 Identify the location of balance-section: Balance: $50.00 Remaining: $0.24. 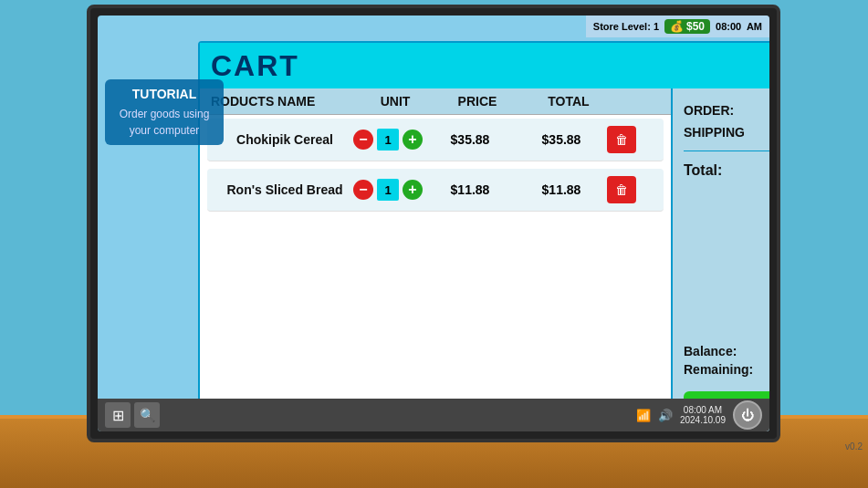
(727, 360).